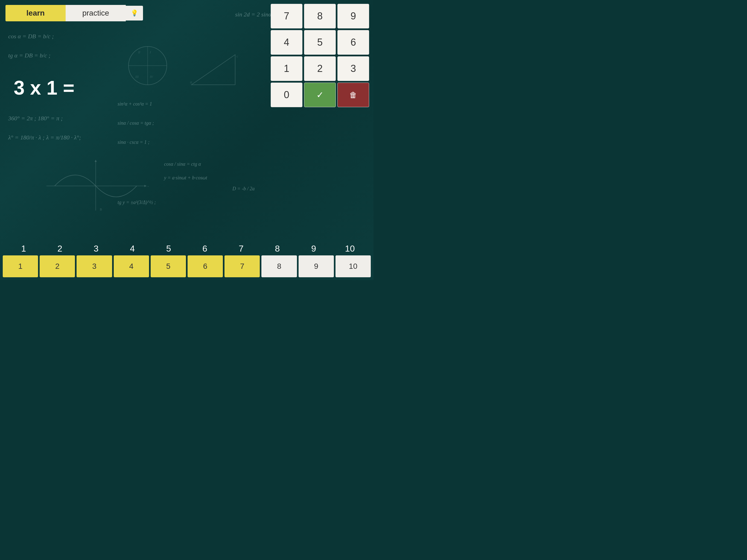 The image size is (747, 560). What do you see at coordinates (353, 95) in the screenshot?
I see `trash-icon: 🗑` at bounding box center [353, 95].